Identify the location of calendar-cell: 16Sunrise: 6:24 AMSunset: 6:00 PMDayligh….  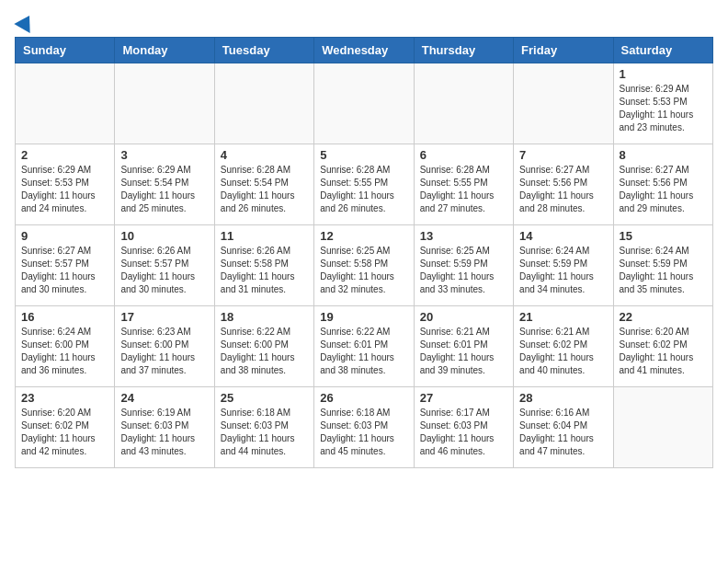
(65, 347).